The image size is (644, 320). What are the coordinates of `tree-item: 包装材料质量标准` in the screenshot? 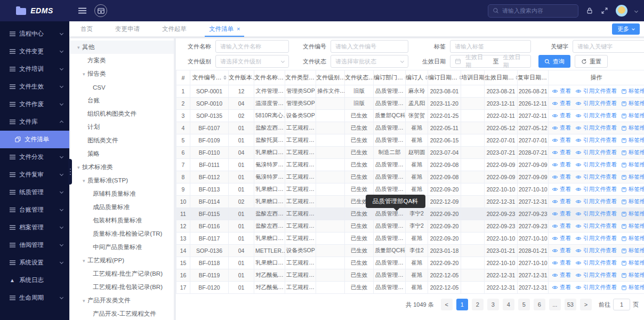 It's located at (122, 221).